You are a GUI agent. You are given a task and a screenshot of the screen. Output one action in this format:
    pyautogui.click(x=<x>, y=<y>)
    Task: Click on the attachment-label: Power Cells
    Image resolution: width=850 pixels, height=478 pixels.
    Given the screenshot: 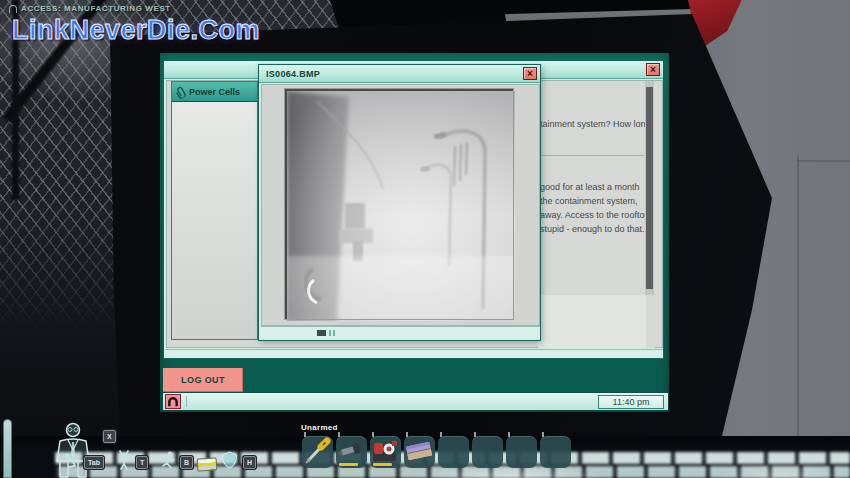 What is the action you would take?
    pyautogui.click(x=214, y=92)
    